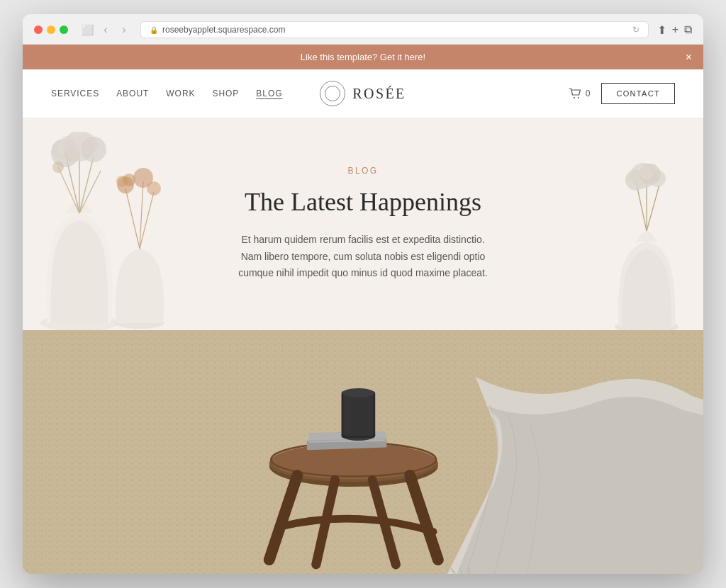  What do you see at coordinates (363, 57) in the screenshot?
I see `announcement-text: Like this template? Get it here!` at bounding box center [363, 57].